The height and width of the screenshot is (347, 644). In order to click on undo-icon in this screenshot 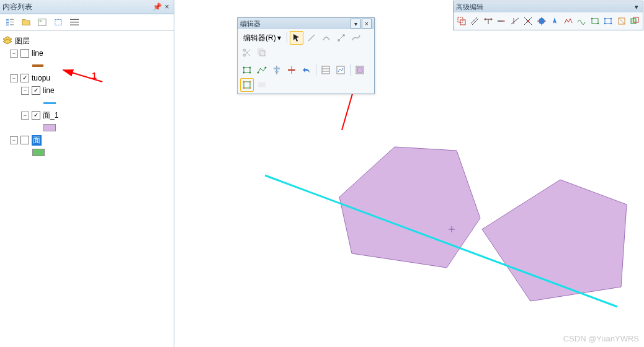, I will do `click(306, 70)`.